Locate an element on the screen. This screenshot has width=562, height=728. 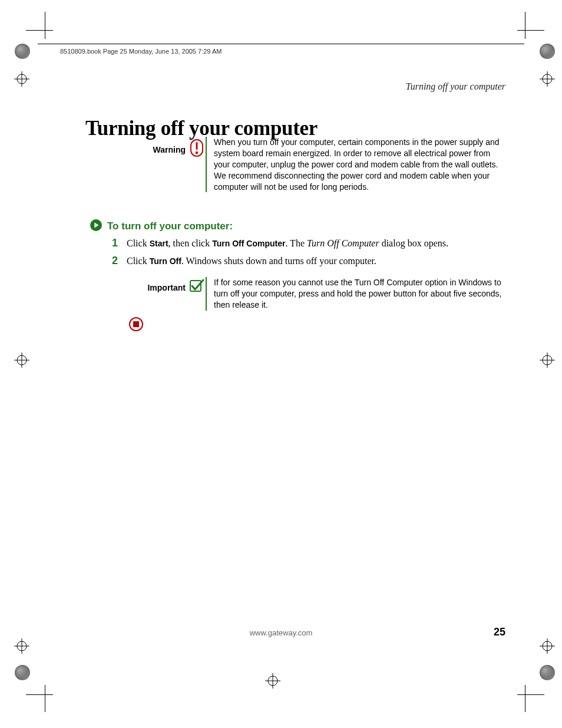
important-text: If for some reason you cannot use the Tu… is located at coordinates (356, 294).